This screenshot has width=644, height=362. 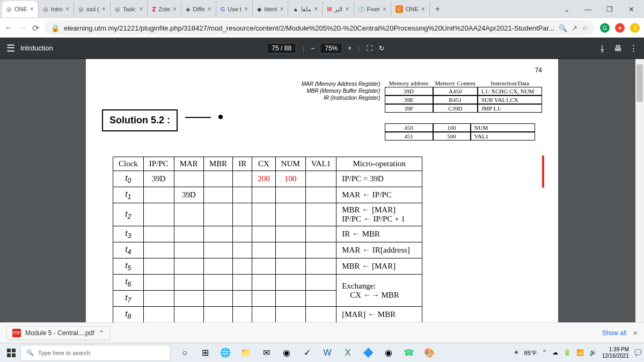 I want to click on tray-chevron-icon: ⌃, so click(x=544, y=353).